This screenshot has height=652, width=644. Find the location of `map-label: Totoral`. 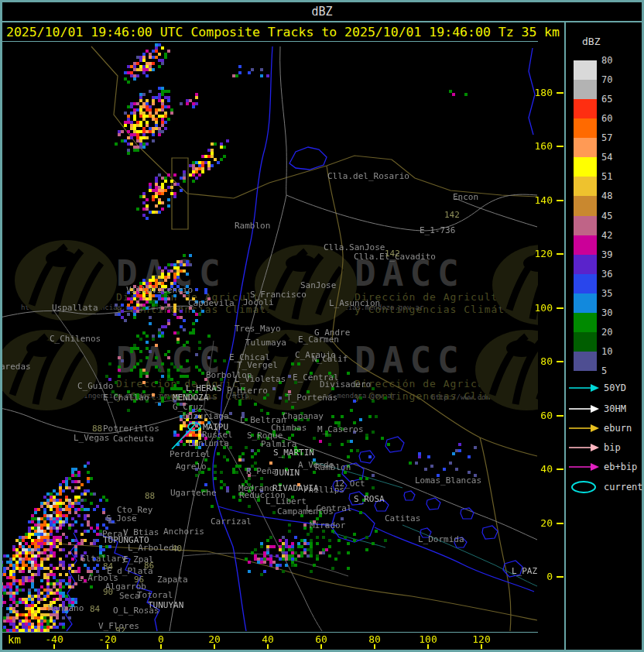

map-label: Totoral is located at coordinates (155, 595).